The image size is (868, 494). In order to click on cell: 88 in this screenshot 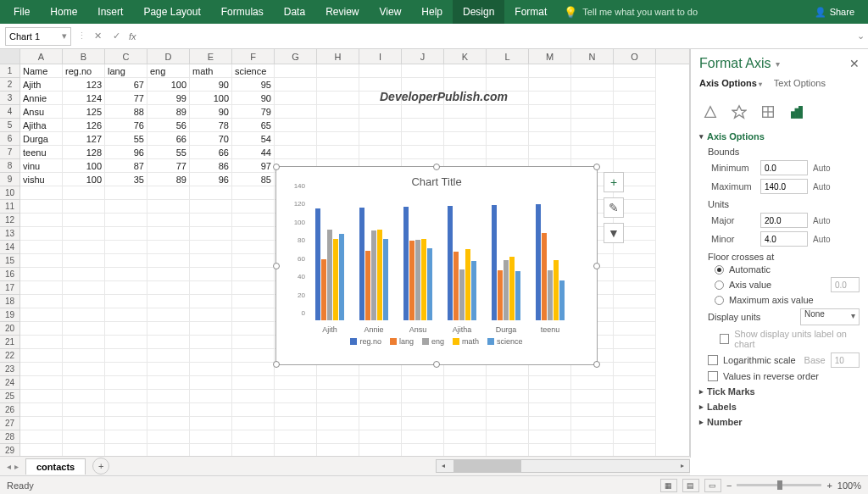, I will do `click(126, 112)`.